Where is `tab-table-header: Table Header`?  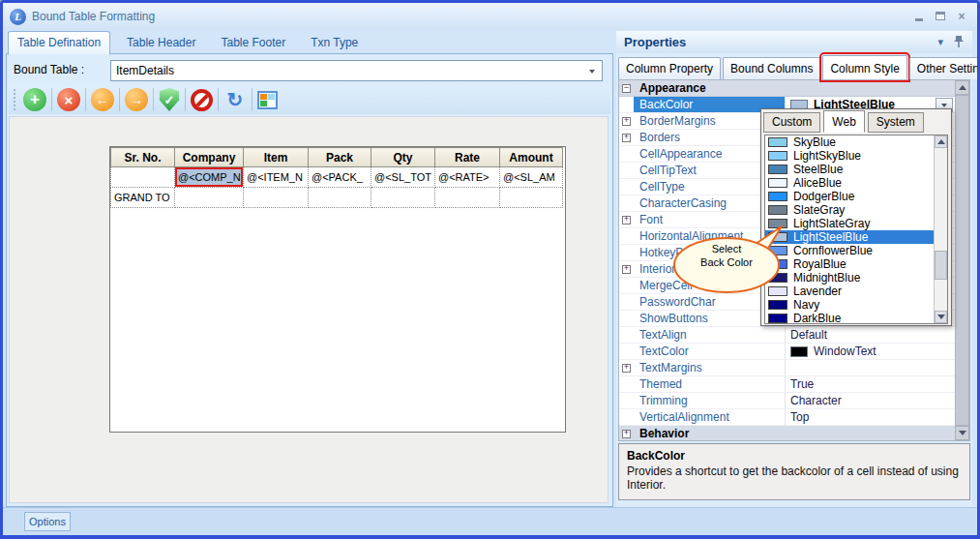 tab-table-header: Table Header is located at coordinates (161, 43).